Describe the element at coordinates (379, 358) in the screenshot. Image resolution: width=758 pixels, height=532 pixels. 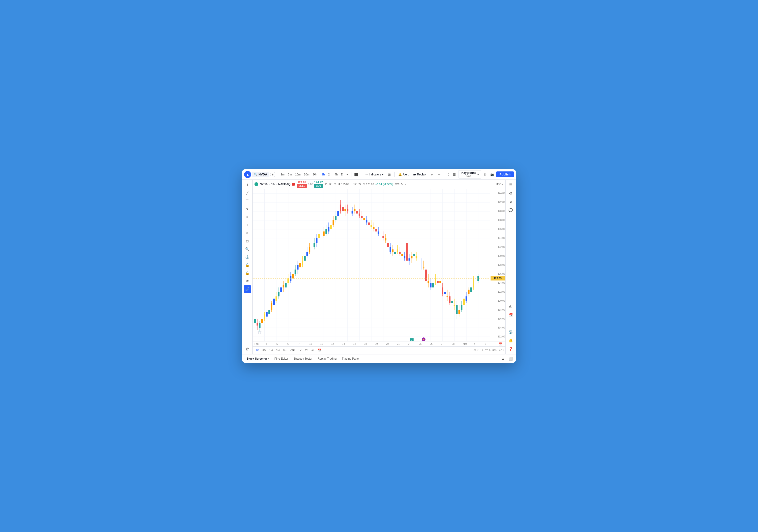
I see `bottom-bar: Stock Screener ▾ Pine Editor Strategy Te…` at that location.